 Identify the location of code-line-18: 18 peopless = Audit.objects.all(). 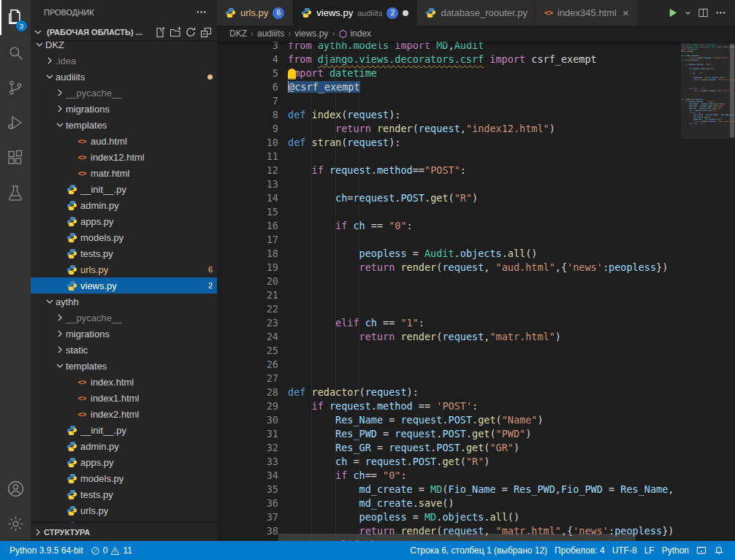
(449, 254).